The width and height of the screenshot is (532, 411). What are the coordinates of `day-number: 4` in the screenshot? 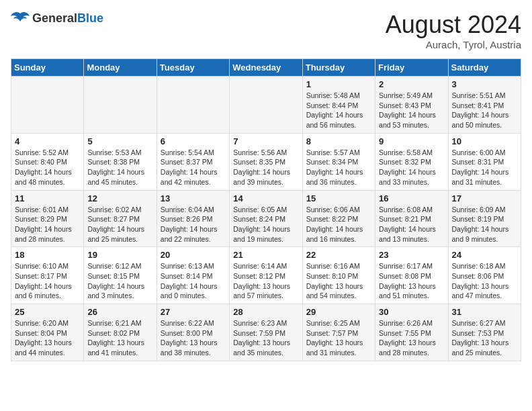 It's located at (47, 141).